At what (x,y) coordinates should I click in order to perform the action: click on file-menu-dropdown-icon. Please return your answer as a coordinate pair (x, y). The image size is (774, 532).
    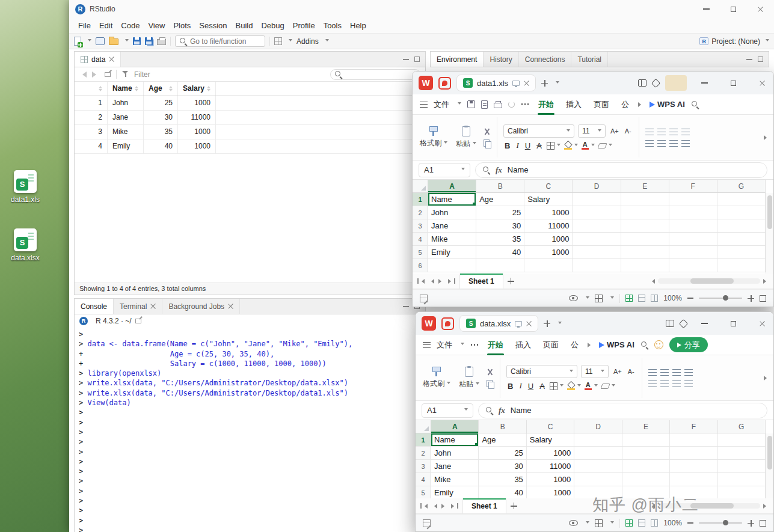
    Looking at the image, I should click on (459, 105).